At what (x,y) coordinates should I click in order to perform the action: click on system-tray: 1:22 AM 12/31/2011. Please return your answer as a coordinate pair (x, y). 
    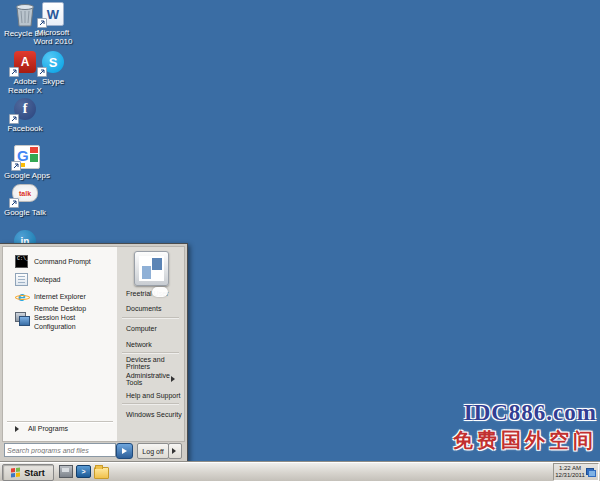
    Looking at the image, I should click on (576, 472).